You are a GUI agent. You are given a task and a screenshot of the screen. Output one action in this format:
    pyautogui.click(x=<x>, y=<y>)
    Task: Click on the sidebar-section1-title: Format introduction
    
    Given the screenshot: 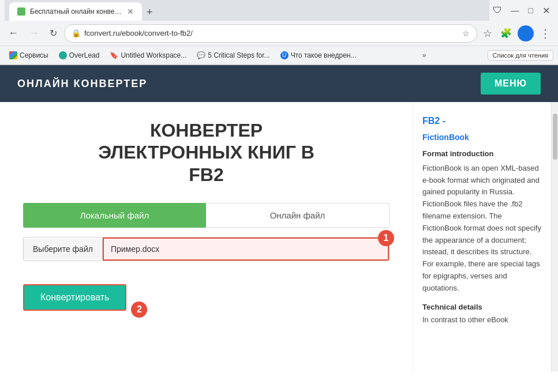 What is the action you would take?
    pyautogui.click(x=482, y=154)
    